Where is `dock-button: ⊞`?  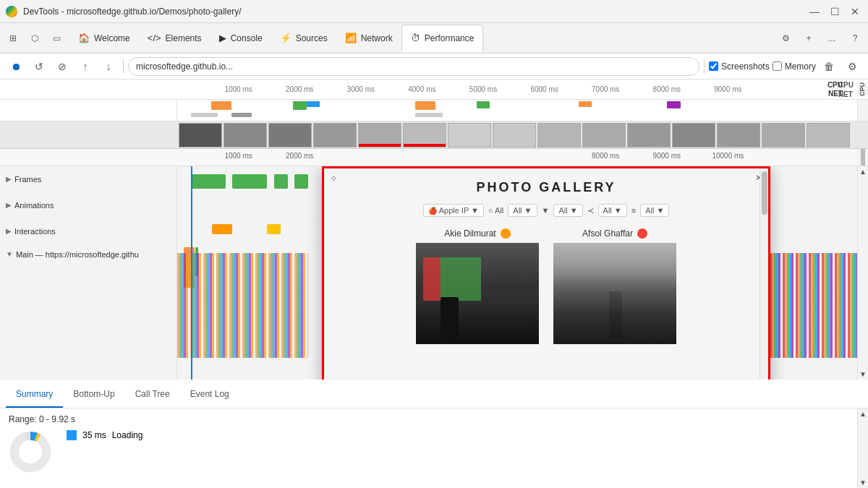 dock-button: ⊞ is located at coordinates (13, 38).